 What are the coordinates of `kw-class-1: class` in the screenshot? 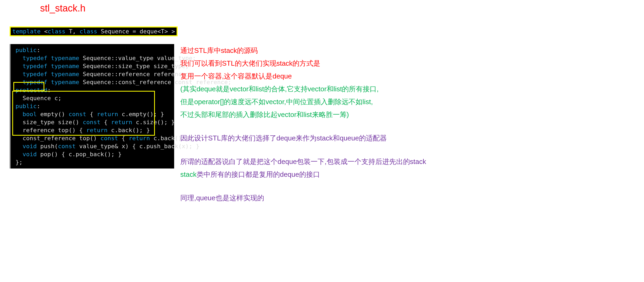 It's located at (56, 32).